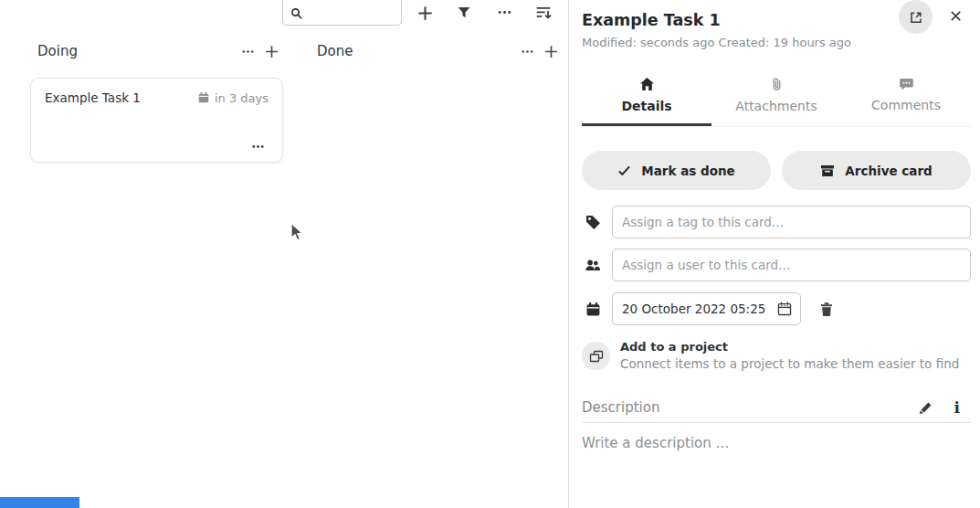 The width and height of the screenshot is (980, 508). What do you see at coordinates (955, 16) in the screenshot?
I see `close-icon` at bounding box center [955, 16].